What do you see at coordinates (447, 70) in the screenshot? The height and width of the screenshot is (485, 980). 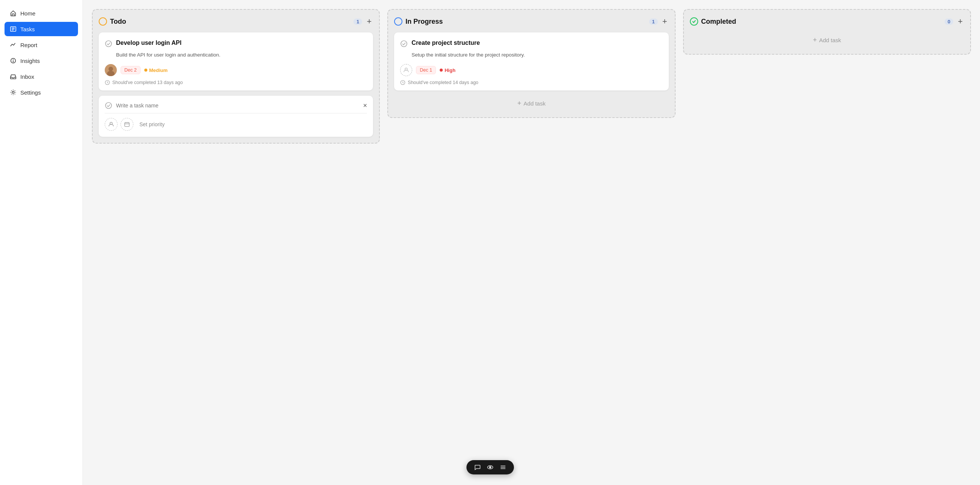 I see `priority-badge-2: High` at bounding box center [447, 70].